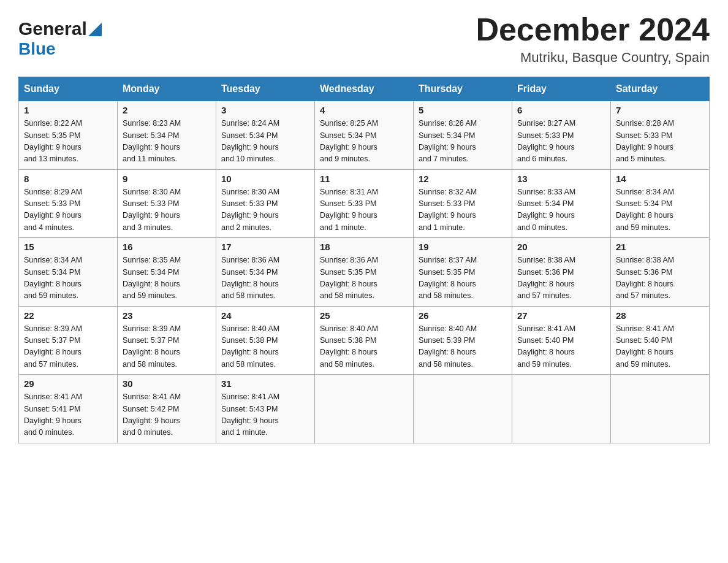 The height and width of the screenshot is (563, 728). I want to click on day-number: 3, so click(265, 110).